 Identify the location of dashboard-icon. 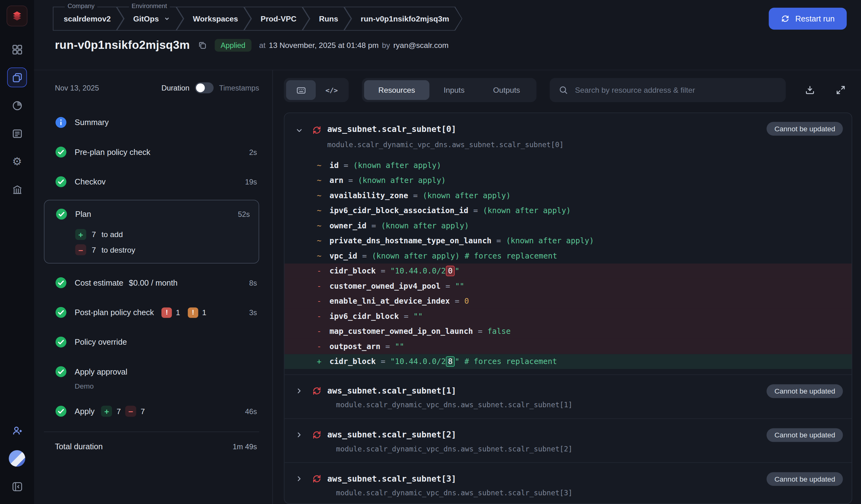
(17, 50).